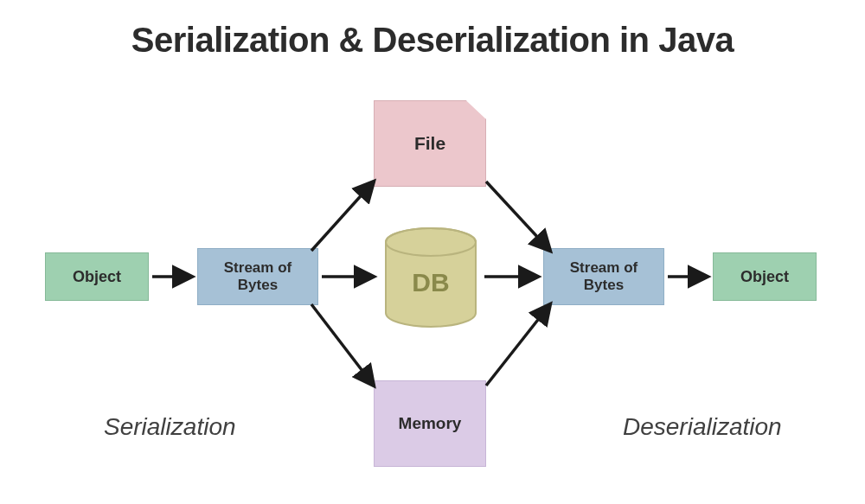 This screenshot has height=504, width=865. What do you see at coordinates (430, 144) in the screenshot?
I see `node-label: File` at bounding box center [430, 144].